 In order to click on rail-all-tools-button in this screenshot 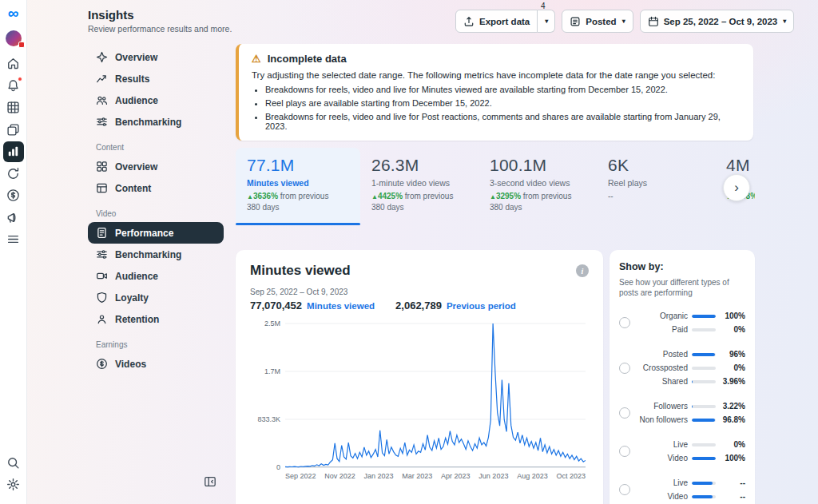, I will do `click(14, 240)`.